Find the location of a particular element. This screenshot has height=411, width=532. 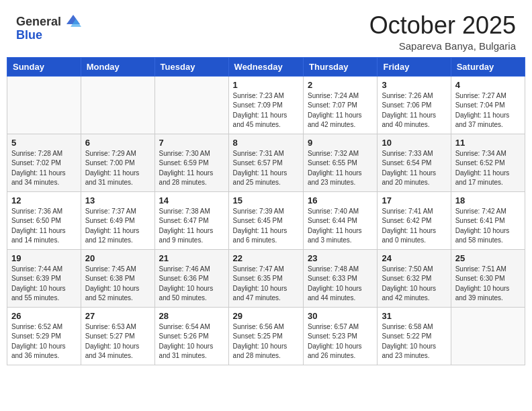

calendar-cell: 31Sunrise: 6:58 AM Sunset: 5:22 PM Dayli… is located at coordinates (414, 336).